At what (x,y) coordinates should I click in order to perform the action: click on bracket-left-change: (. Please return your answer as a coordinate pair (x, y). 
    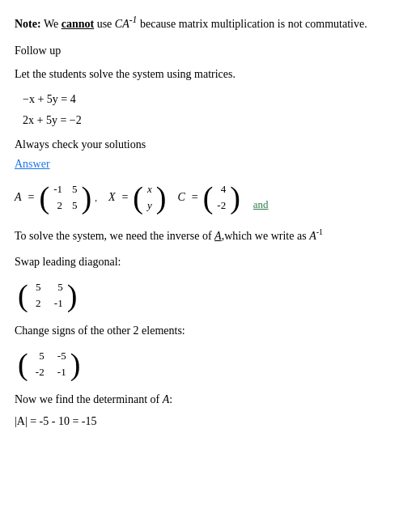
    Looking at the image, I should click on (23, 364).